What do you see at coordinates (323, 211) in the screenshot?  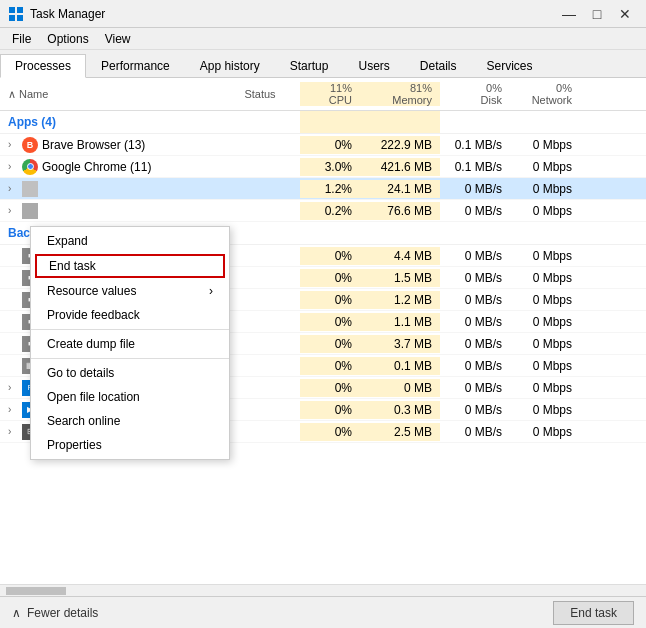 I see `row-app4: › 0.2% 76.6 MB 0 MB/s 0 Mbps` at bounding box center [323, 211].